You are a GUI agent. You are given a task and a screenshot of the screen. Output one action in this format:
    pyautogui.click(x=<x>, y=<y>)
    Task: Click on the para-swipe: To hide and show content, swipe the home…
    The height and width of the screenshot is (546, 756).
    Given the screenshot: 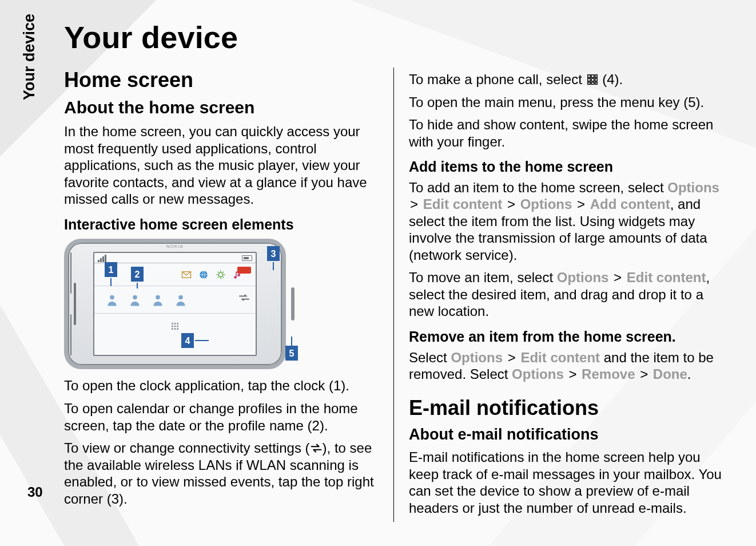 What is the action you would take?
    pyautogui.click(x=566, y=133)
    